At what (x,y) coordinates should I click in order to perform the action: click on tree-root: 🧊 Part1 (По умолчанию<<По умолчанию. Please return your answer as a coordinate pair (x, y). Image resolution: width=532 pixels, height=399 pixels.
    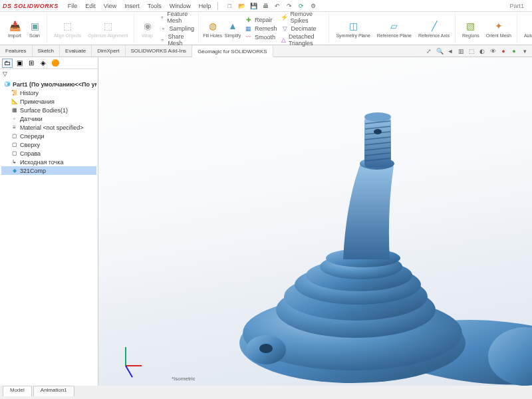
    Looking at the image, I should click on (49, 84).